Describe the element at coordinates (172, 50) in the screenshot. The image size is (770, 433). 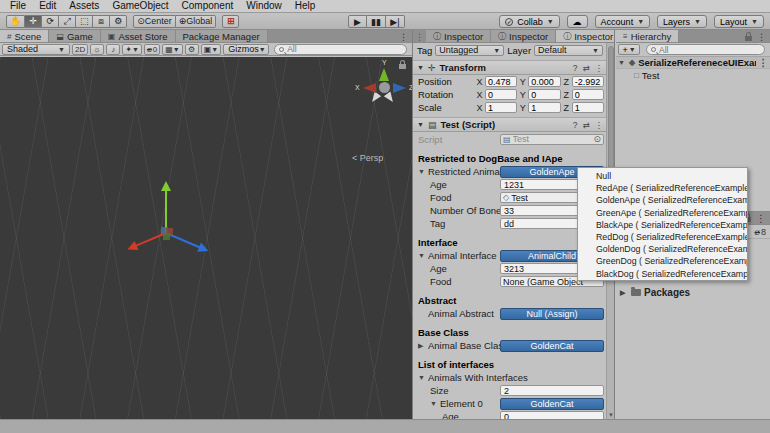
I see `grid-visibility-dropdown: ▦▼` at that location.